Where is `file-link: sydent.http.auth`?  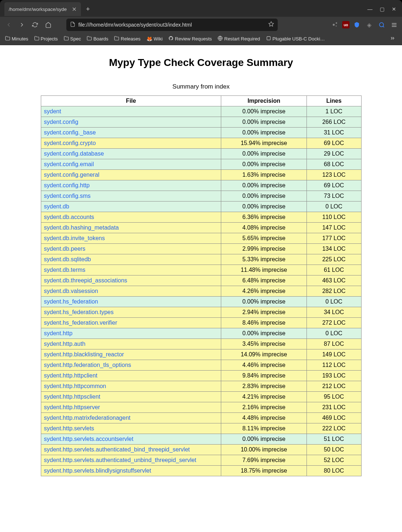 file-link: sydent.http.auth is located at coordinates (65, 344).